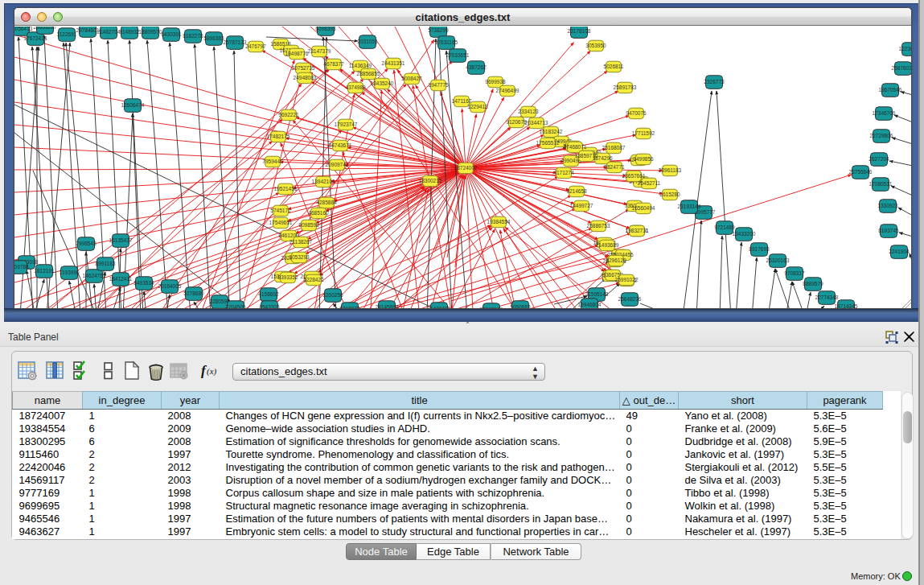 The width and height of the screenshot is (924, 585). What do you see at coordinates (795, 274) in the screenshot?
I see `svg-text: 9708317` at bounding box center [795, 274].